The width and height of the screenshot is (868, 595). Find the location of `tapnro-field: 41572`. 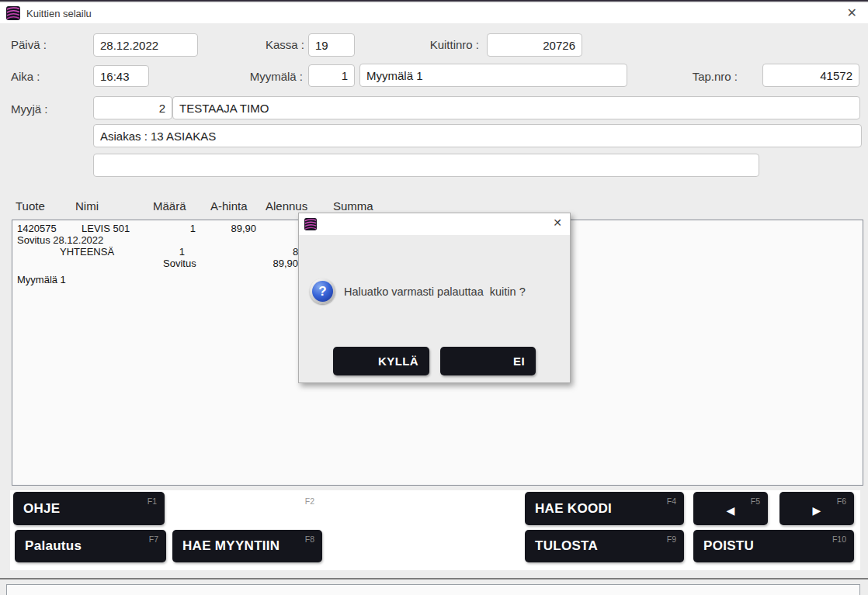

tapnro-field: 41572 is located at coordinates (811, 75).